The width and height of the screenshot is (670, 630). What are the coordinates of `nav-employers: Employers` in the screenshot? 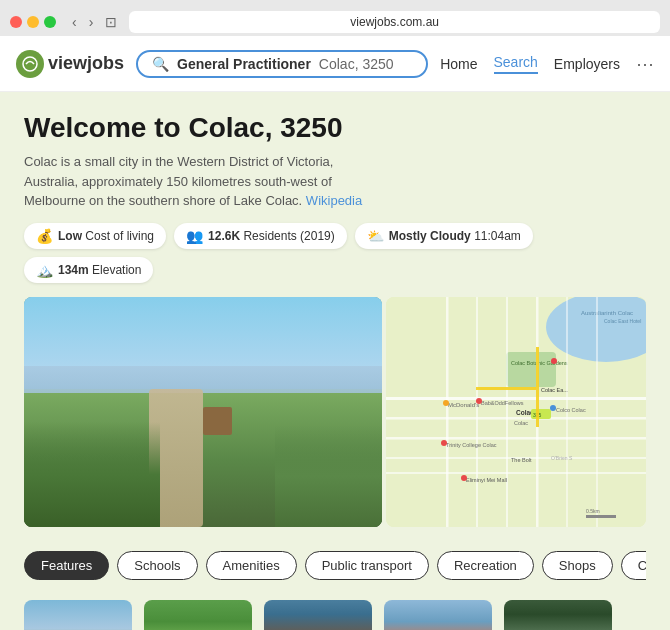 It's located at (587, 64).